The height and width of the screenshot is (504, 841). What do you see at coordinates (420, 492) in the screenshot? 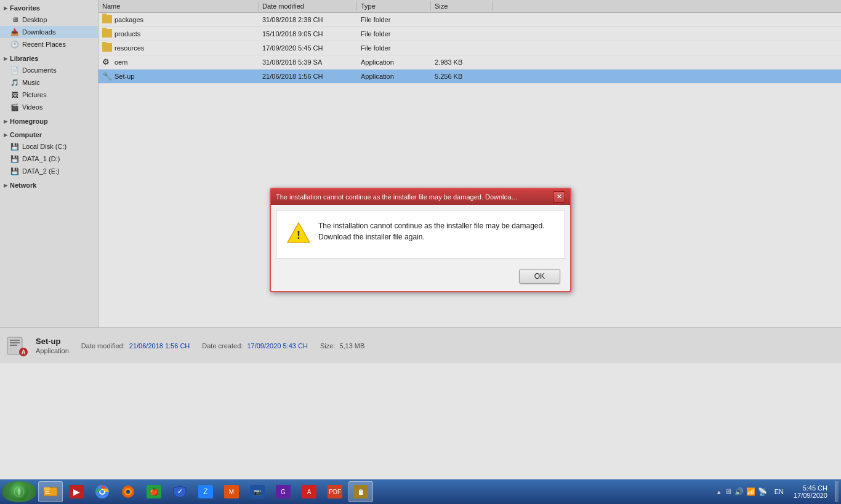
I see `taskbar: ▶ 🍎` at bounding box center [420, 492].